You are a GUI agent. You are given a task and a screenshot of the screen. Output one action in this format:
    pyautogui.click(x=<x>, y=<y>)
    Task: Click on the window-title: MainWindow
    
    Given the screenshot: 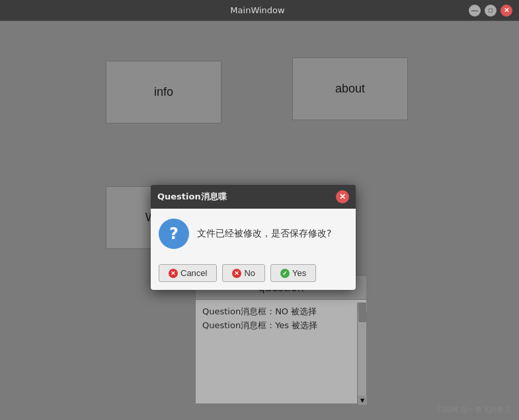 What is the action you would take?
    pyautogui.click(x=258, y=11)
    